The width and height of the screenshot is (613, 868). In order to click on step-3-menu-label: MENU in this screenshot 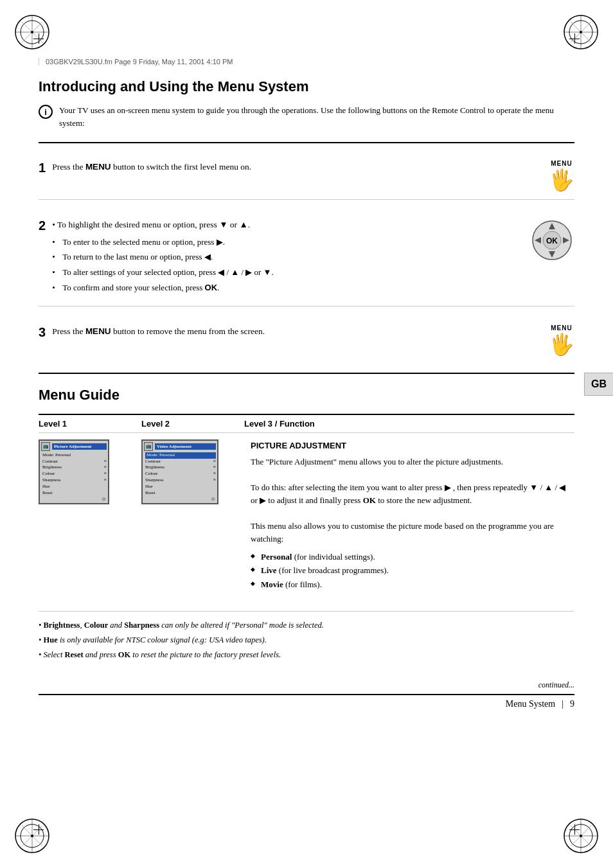, I will do `click(562, 328)`.